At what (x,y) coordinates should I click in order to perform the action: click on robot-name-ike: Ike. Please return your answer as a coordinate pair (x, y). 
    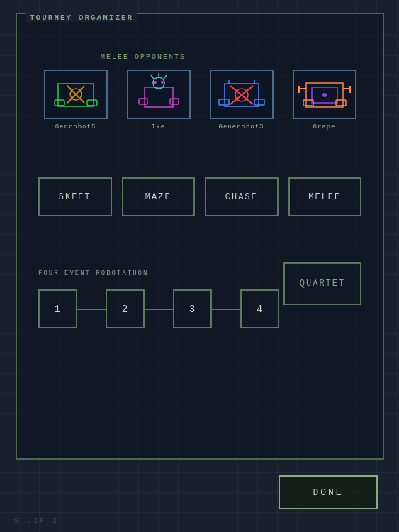
    Looking at the image, I should click on (159, 127).